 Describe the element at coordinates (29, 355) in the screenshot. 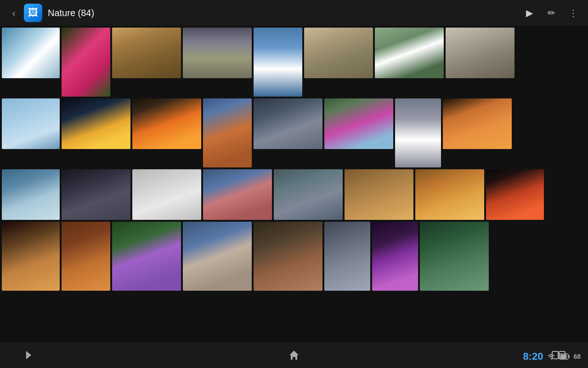

I see `back-nav-icon` at that location.